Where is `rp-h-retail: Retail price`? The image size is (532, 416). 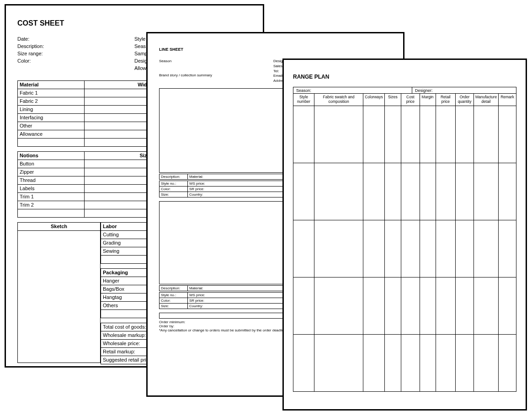
rp-h-retail: Retail price is located at coordinates (446, 100).